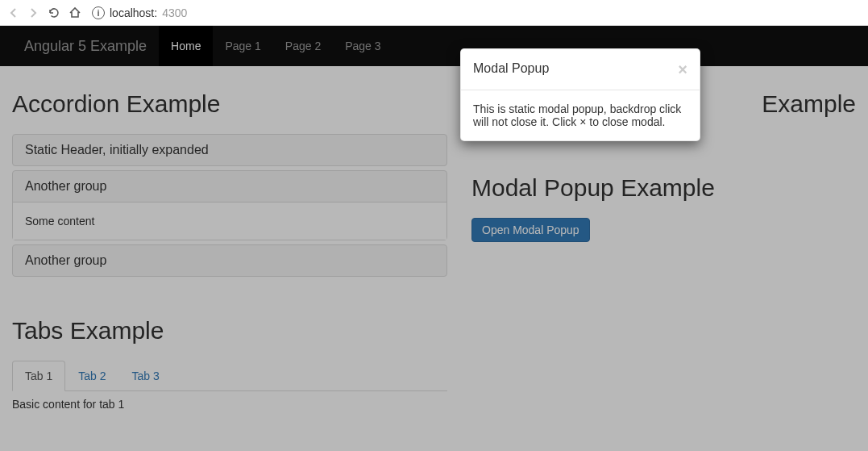 The height and width of the screenshot is (451, 868). What do you see at coordinates (139, 13) in the screenshot?
I see `address-bar: i localhost:4300` at bounding box center [139, 13].